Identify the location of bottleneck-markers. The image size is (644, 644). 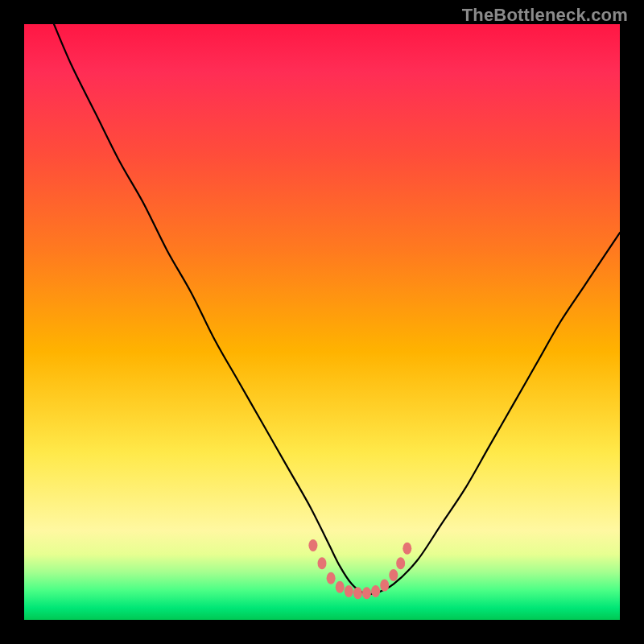
(360, 569).